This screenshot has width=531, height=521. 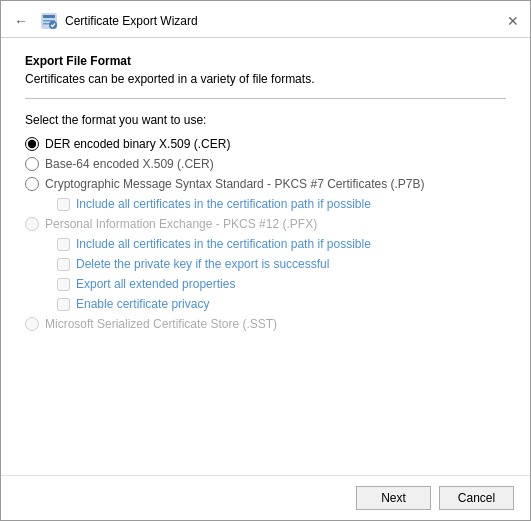 What do you see at coordinates (32, 164) in the screenshot?
I see `radio-base64` at bounding box center [32, 164].